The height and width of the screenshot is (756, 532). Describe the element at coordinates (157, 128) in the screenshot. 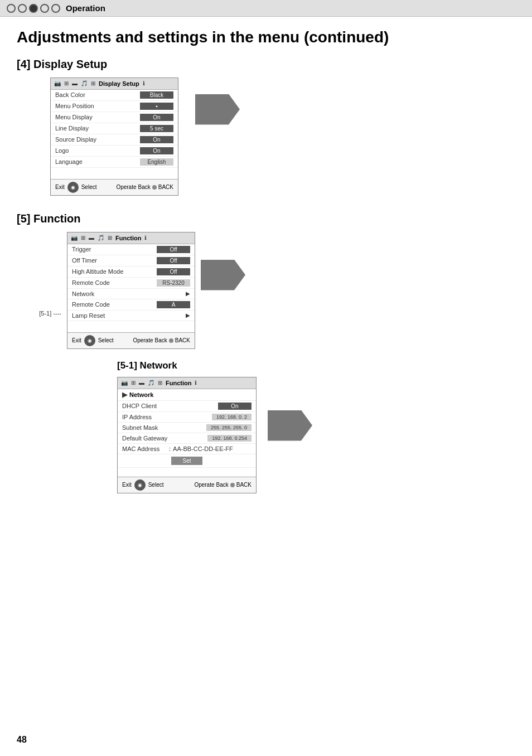

I see `value-linedisplay: 5 sec` at that location.